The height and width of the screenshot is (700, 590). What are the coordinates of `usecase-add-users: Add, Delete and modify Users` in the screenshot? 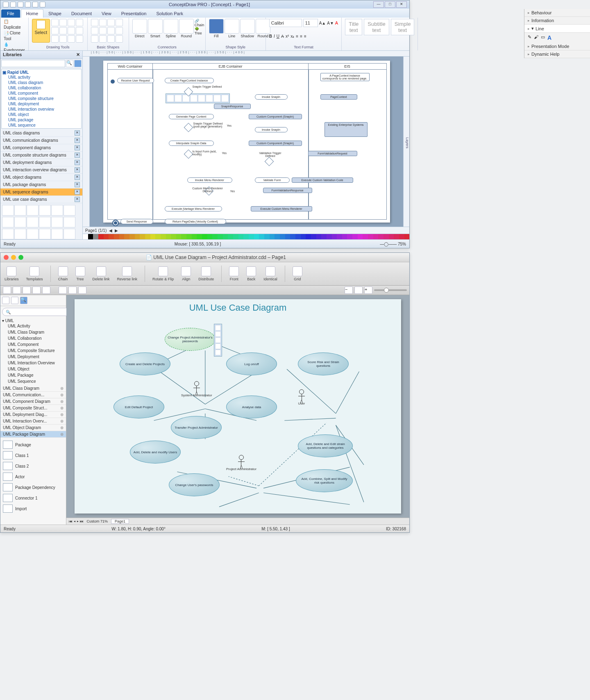 It's located at (155, 452).